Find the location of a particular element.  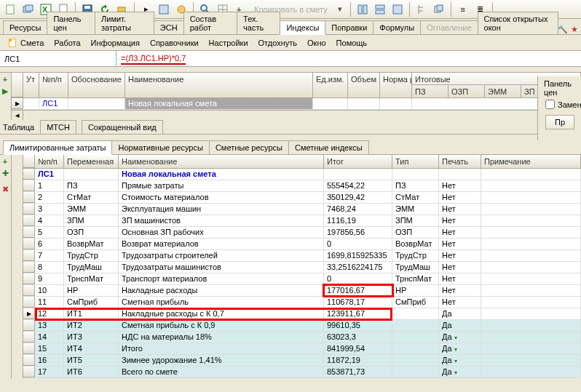

col-unit: Ед.изм. is located at coordinates (331, 85).